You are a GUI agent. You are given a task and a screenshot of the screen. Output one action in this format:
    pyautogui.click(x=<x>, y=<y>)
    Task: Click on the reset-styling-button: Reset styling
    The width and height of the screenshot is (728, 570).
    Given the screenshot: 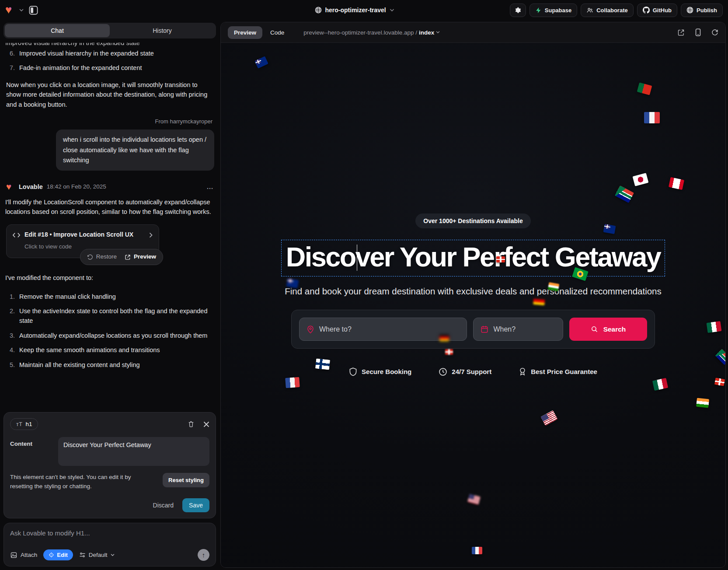 What is the action you would take?
    pyautogui.click(x=186, y=480)
    